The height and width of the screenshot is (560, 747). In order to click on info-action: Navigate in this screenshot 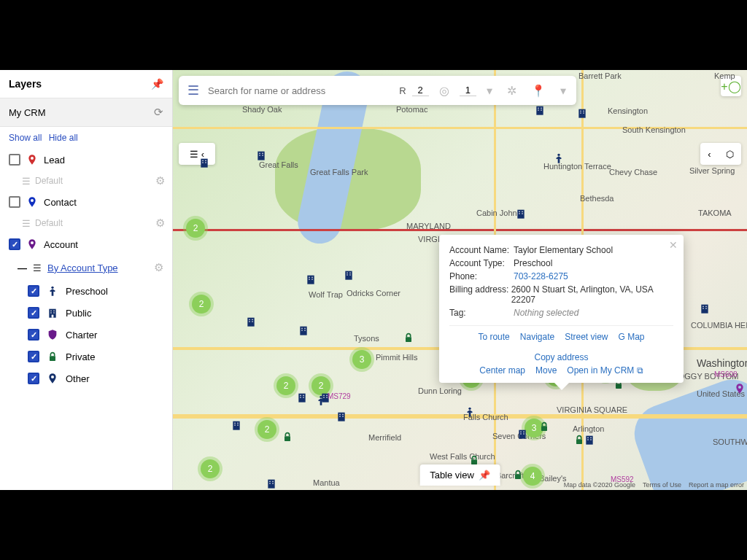, I will do `click(537, 337)`.